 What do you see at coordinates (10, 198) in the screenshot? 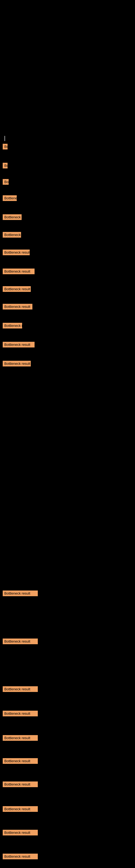
I see `bottleneck-label-4: Bottleneck result` at bounding box center [10, 198].